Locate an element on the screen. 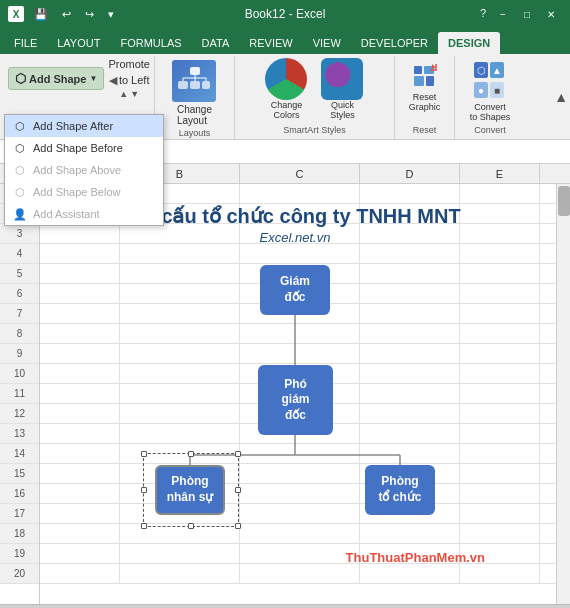 This screenshot has height=608, width=570. node-phong-to-chuc: Phòngtổ chức is located at coordinates (400, 490).